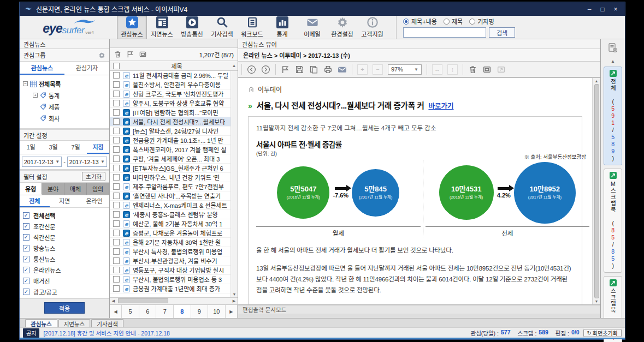 The height and width of the screenshot is (342, 644). What do you see at coordinates (596, 191) in the screenshot?
I see `vscroll-thumb` at bounding box center [596, 191].